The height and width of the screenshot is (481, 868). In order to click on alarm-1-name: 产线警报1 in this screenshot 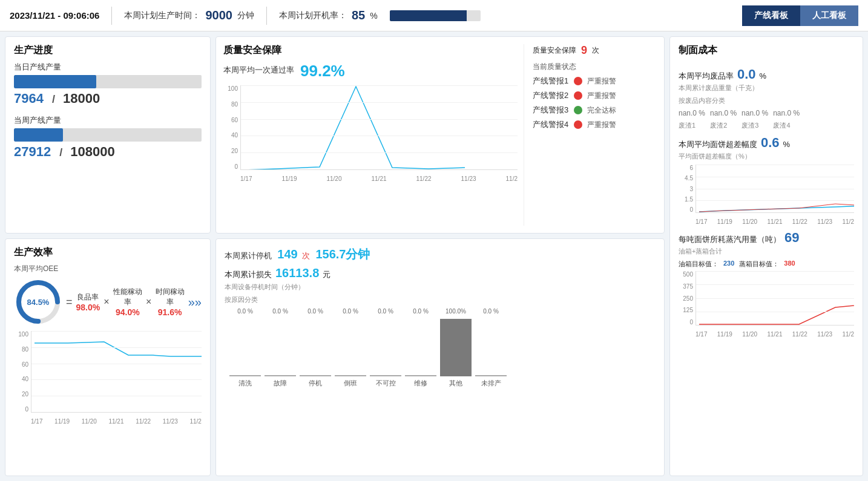, I will do `click(551, 81)`.